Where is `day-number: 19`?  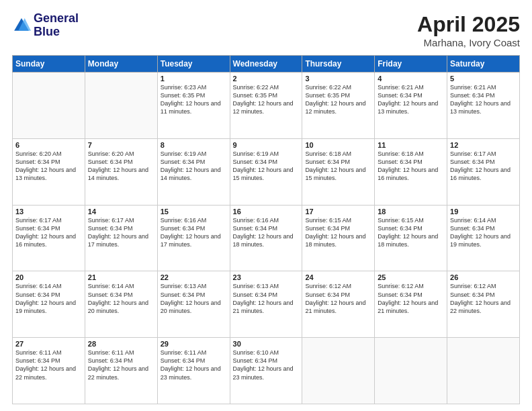
day-number: 19 is located at coordinates (484, 212).